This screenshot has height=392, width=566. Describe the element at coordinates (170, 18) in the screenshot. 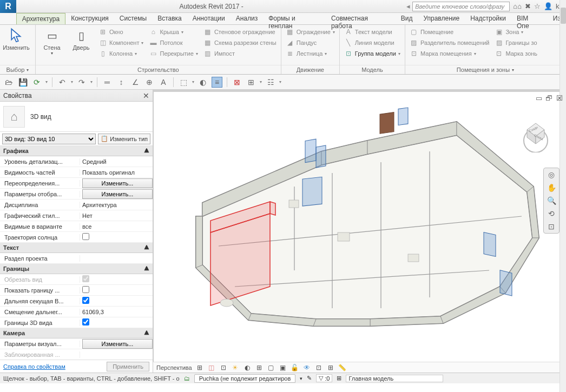

I see `tab-insert: Вставка` at that location.